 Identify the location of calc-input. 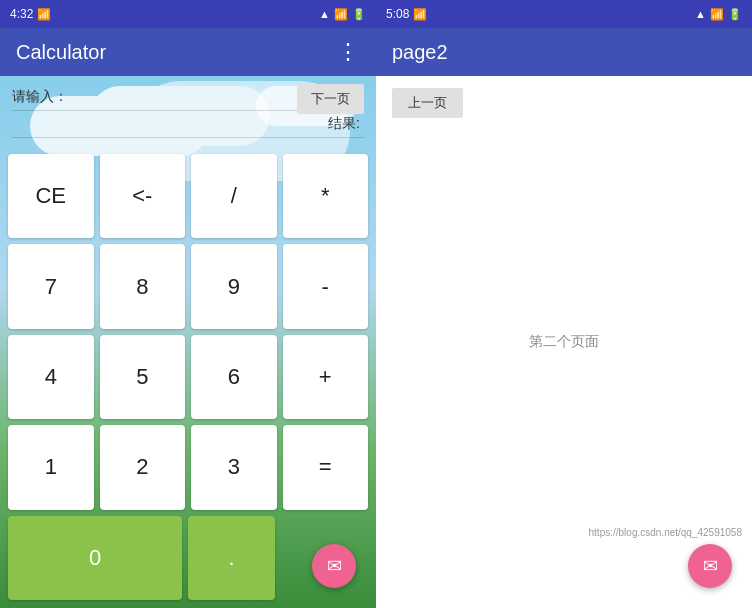
(182, 97).